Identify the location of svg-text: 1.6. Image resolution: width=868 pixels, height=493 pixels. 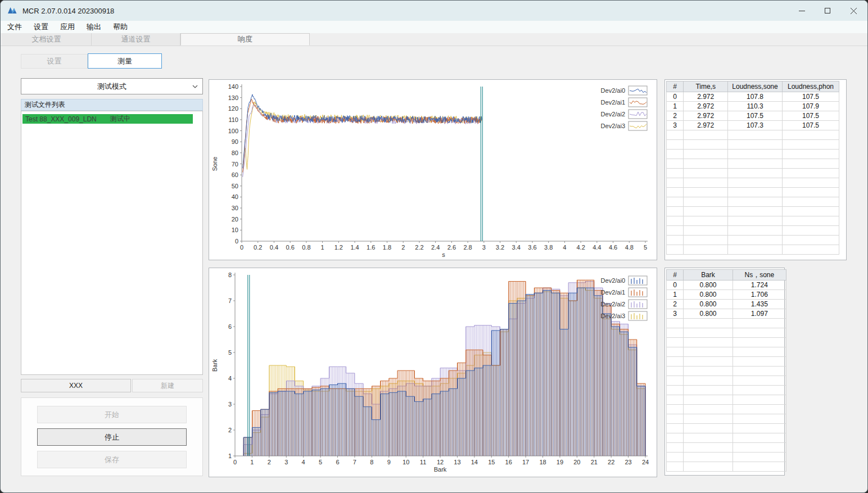
(371, 247).